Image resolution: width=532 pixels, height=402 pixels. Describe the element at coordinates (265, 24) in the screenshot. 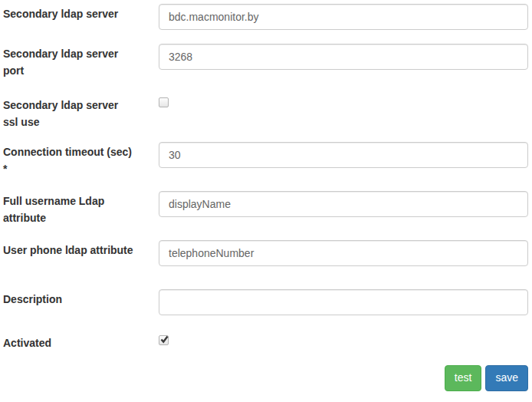

I see `form-row-secondary-ldap-server: Secondary ldap server` at that location.